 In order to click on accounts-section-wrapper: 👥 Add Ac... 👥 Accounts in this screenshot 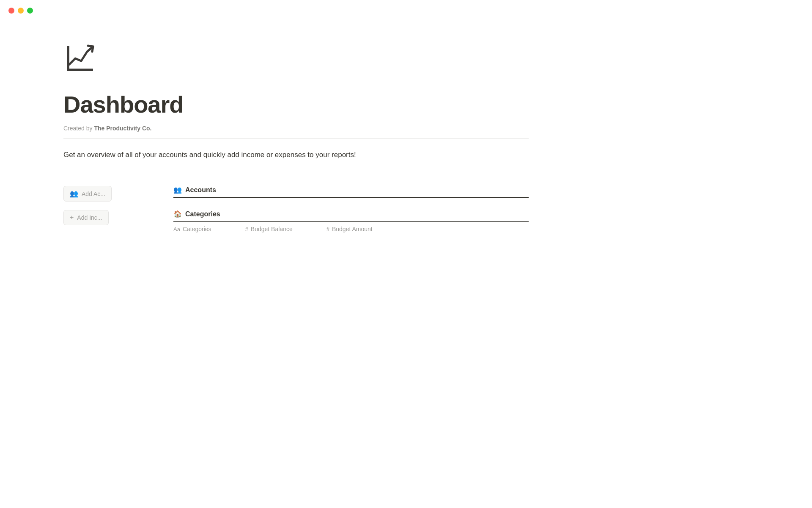, I will do `click(296, 198)`.